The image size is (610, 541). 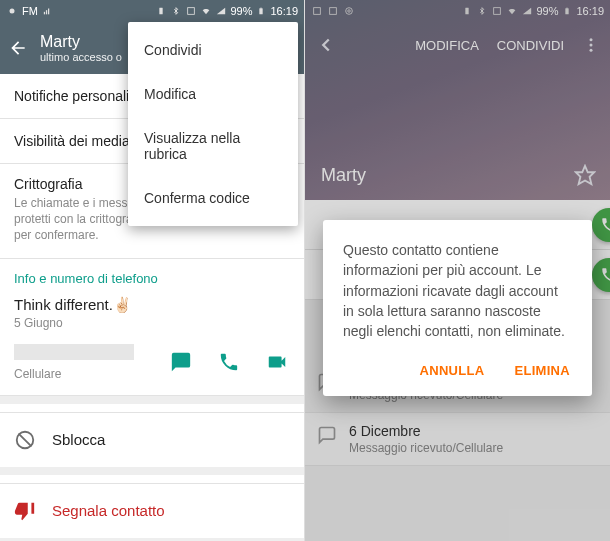 What do you see at coordinates (213, 198) in the screenshot?
I see `menu-confirm-code: Conferma codice` at bounding box center [213, 198].